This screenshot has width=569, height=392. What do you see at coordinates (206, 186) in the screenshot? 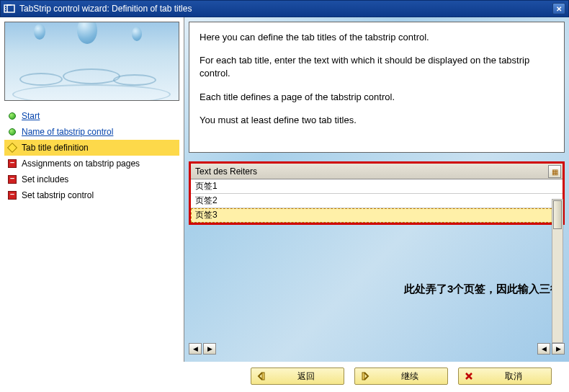
I see `cell-value: 页签1` at bounding box center [206, 186].